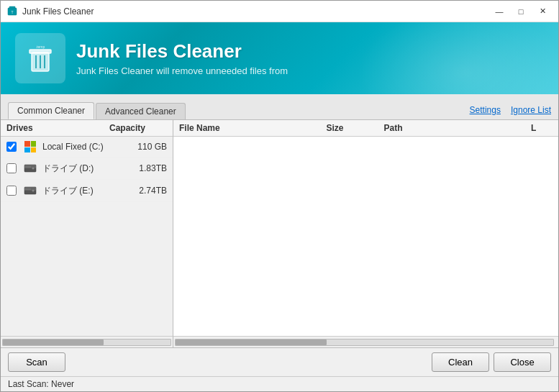  What do you see at coordinates (30, 168) in the screenshot?
I see `hdd-icon` at bounding box center [30, 168].